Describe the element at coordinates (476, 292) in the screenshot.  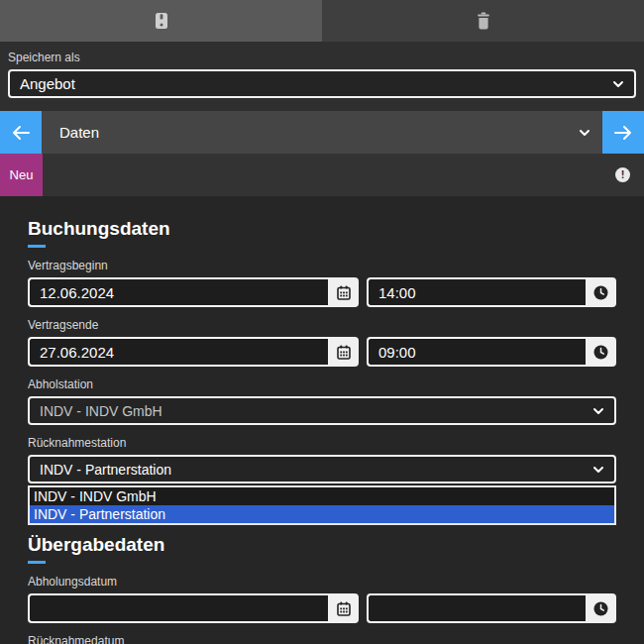
I see `contract-start-time-input` at that location.